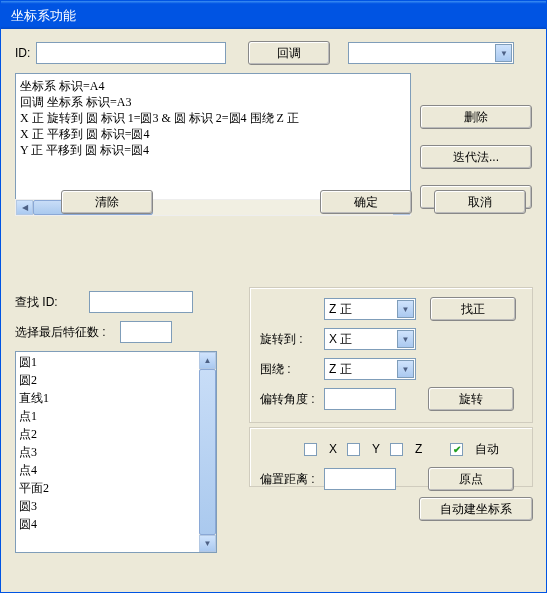 Image resolution: width=547 pixels, height=593 pixels. Describe the element at coordinates (476, 117) in the screenshot. I see `delete-button: 删除` at that location.